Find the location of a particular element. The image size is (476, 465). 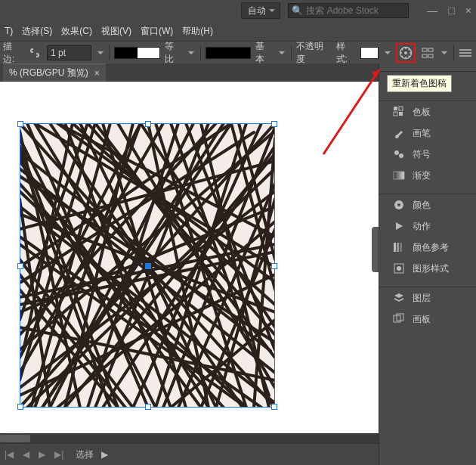

align-icon is located at coordinates (428, 53).